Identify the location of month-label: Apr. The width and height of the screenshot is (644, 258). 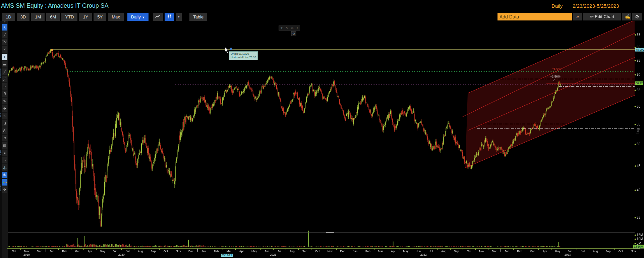
(90, 251).